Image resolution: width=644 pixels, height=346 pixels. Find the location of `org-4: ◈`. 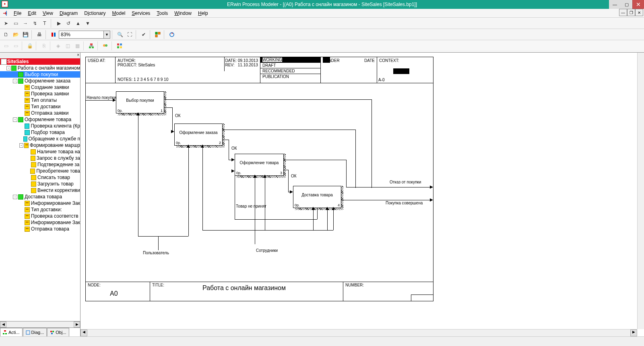

org-4: ◈ is located at coordinates (58, 46).